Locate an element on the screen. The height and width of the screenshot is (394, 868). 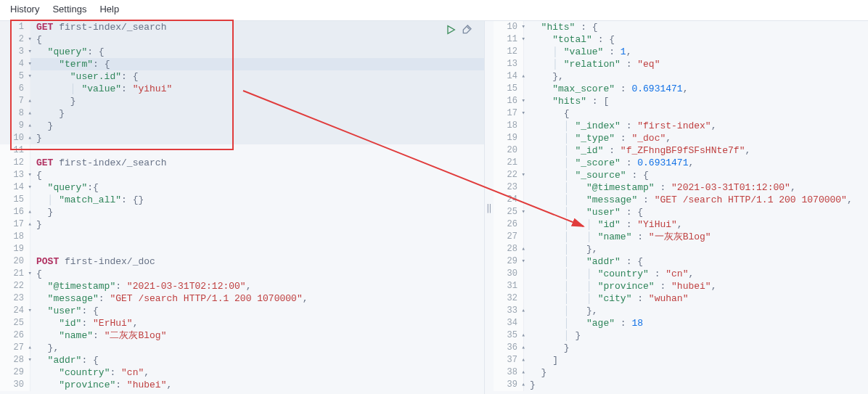
request-line: 24▾ "user": { is located at coordinates (242, 311).